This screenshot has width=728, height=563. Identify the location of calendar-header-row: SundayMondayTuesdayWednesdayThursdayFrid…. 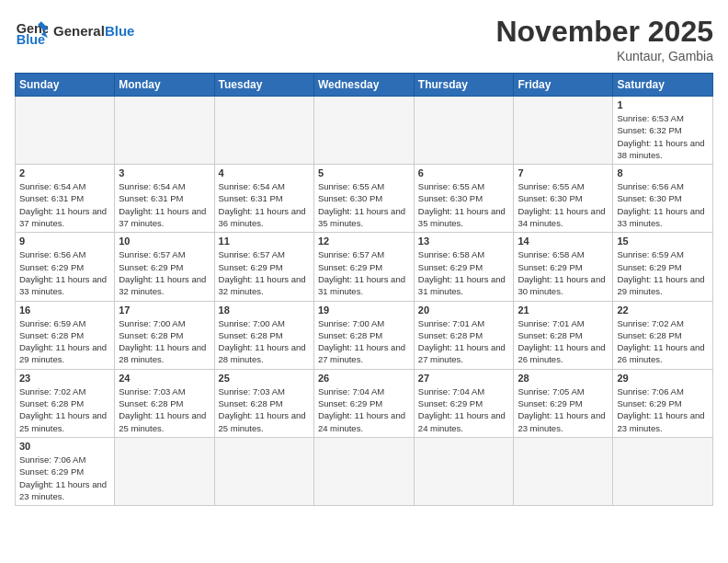
(364, 85).